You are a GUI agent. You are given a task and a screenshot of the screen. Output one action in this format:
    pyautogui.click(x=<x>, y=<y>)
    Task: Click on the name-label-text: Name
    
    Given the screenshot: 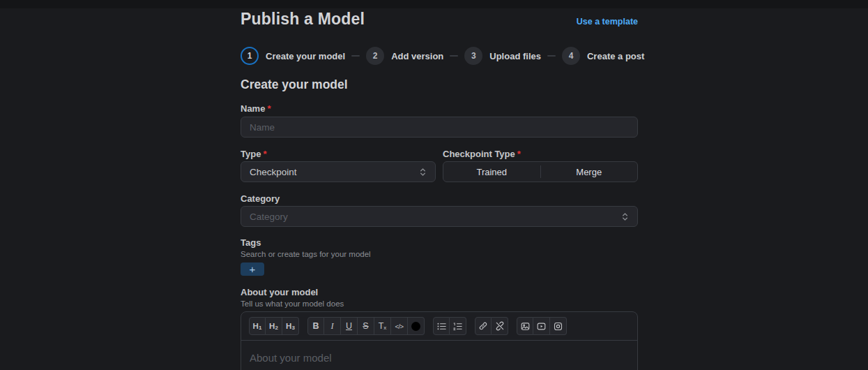 What is the action you would take?
    pyautogui.click(x=252, y=109)
    